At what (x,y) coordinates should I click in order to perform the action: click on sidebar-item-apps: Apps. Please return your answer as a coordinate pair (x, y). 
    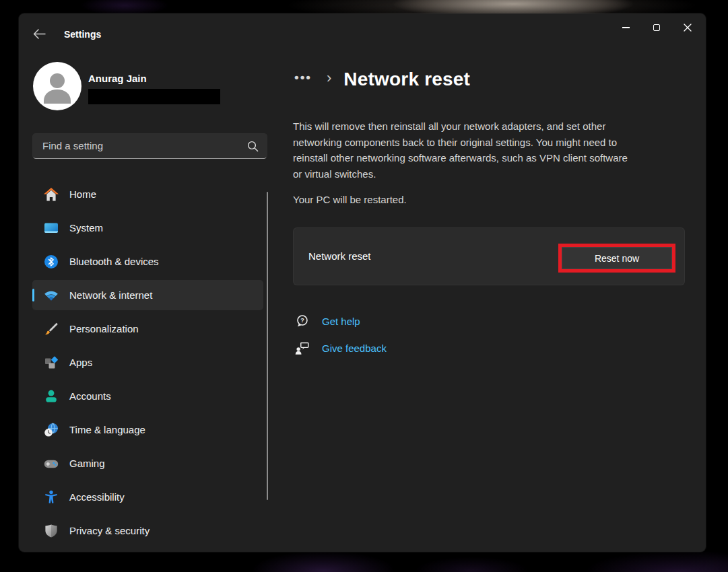
    Looking at the image, I should click on (148, 362).